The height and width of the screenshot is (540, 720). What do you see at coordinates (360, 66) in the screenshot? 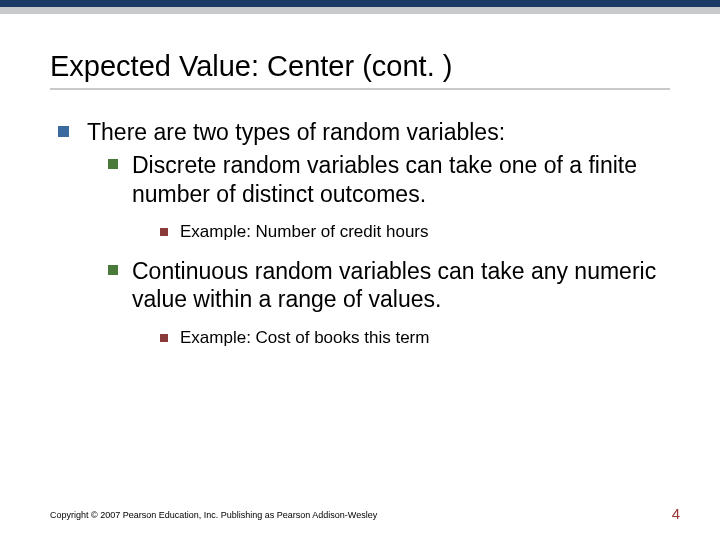
I see `slide-title: Expected Value: Center (cont. )` at bounding box center [360, 66].